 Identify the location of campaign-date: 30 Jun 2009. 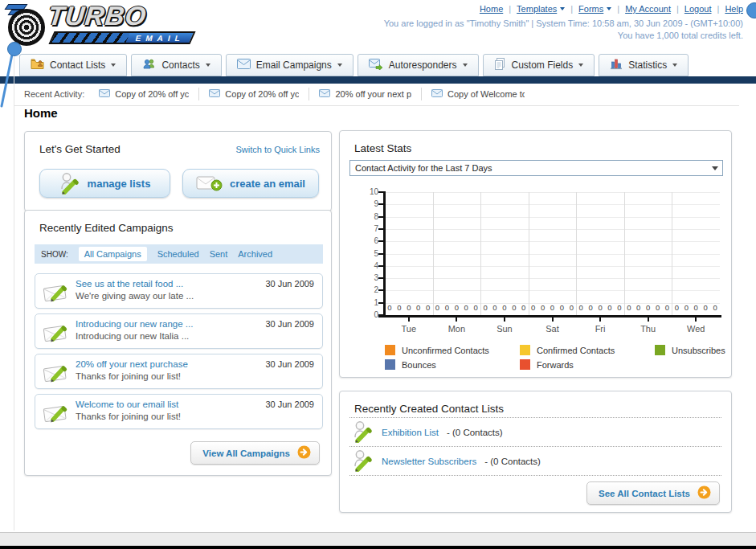
(289, 284).